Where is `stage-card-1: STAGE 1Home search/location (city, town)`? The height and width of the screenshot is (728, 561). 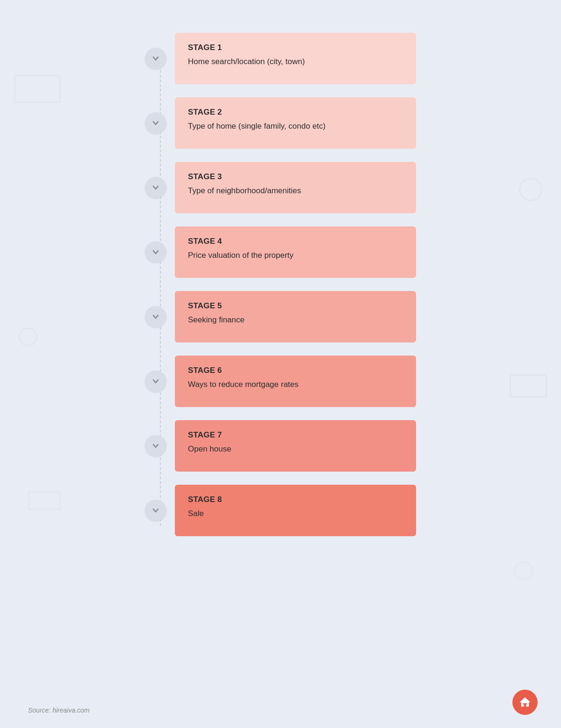
stage-card-1: STAGE 1Home search/location (city, town) is located at coordinates (295, 58).